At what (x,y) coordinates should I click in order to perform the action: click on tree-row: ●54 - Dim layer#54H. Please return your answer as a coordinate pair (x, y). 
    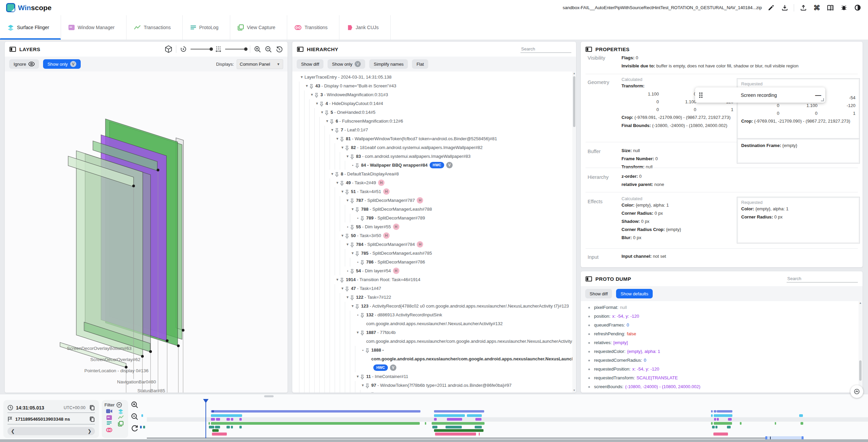
    Looking at the image, I should click on (436, 271).